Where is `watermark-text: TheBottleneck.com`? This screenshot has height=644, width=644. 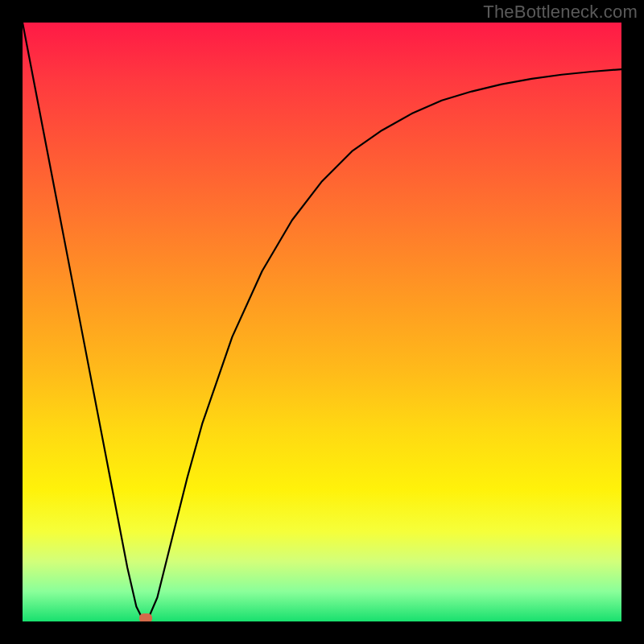
watermark-text: TheBottleneck.com is located at coordinates (560, 12).